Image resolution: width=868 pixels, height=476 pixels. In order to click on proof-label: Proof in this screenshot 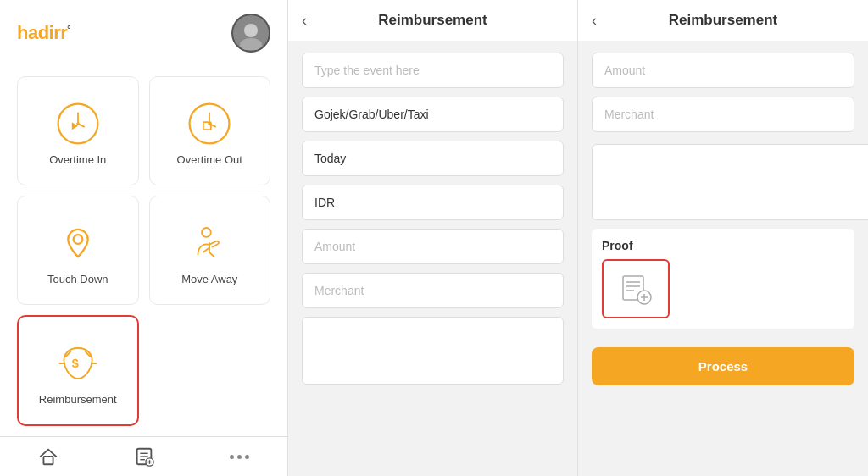, I will do `click(723, 246)`.